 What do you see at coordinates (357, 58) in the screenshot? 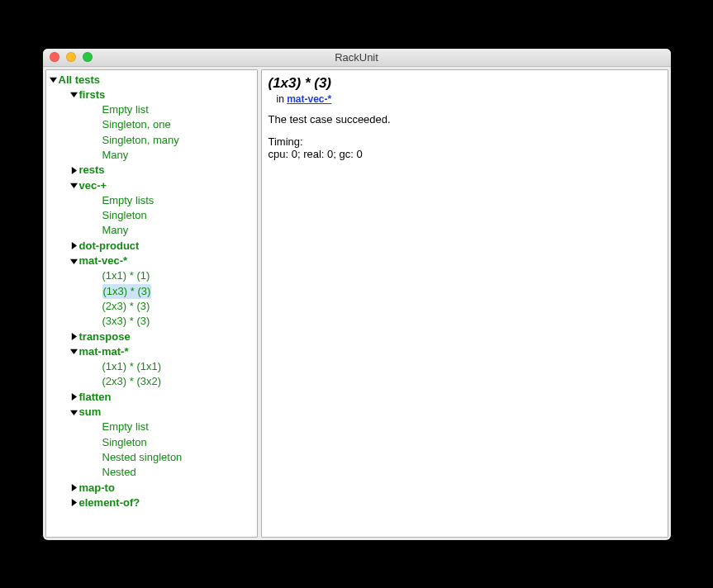
I see `window-title: RackUnit` at bounding box center [357, 58].